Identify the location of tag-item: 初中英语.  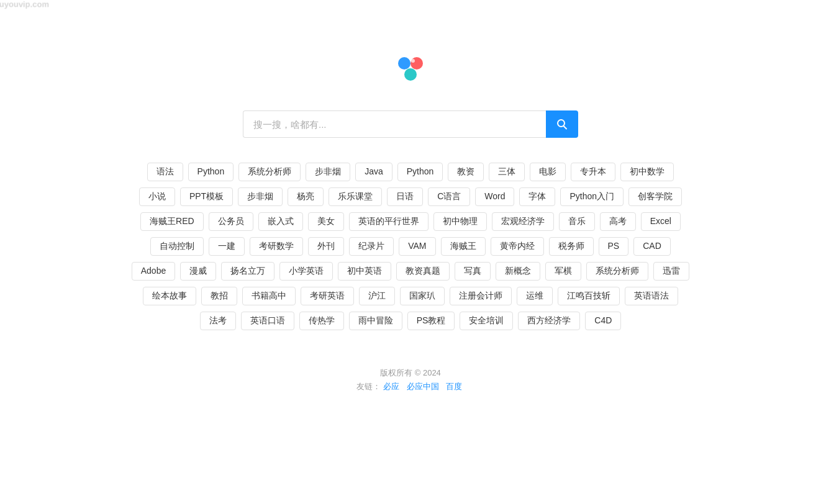
(365, 271).